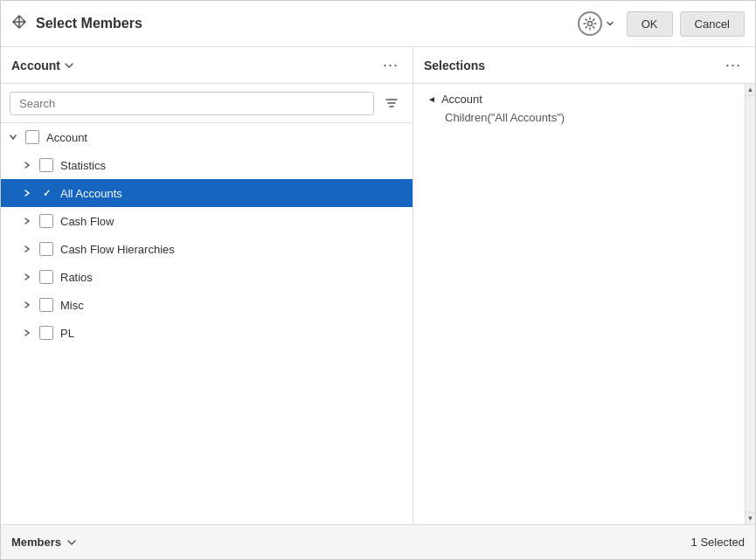  Describe the element at coordinates (27, 221) in the screenshot. I see `expand-cash-flow` at that location.